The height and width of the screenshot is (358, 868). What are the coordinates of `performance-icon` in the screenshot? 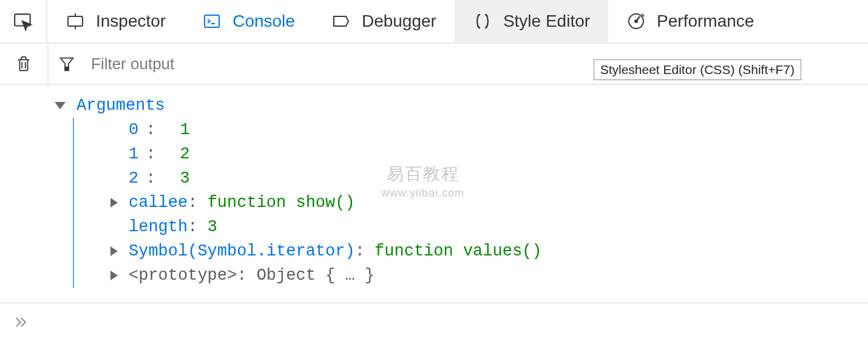 It's located at (636, 21).